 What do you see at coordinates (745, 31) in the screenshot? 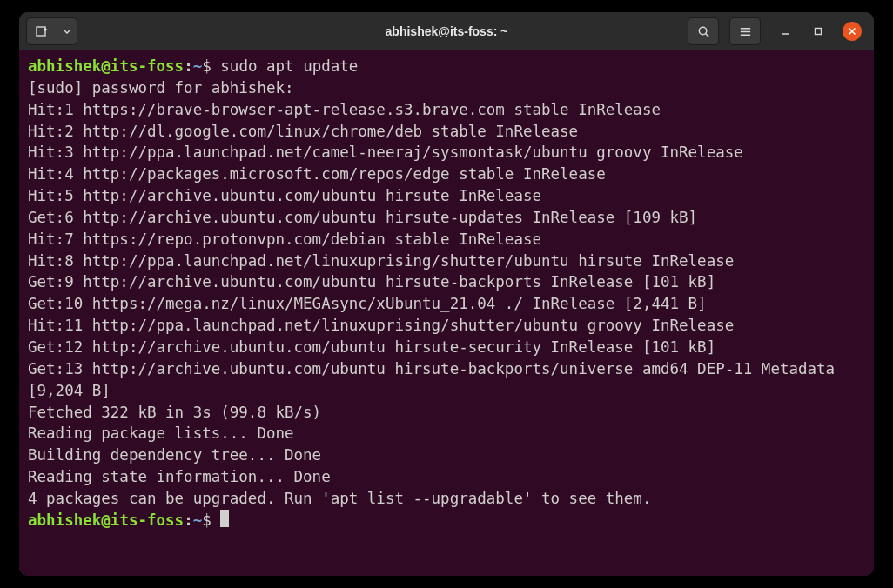
I see `menu-button` at bounding box center [745, 31].